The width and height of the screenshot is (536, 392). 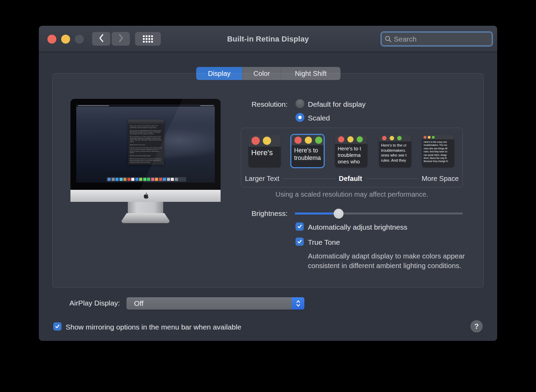 What do you see at coordinates (146, 143) in the screenshot?
I see `imac-screen-wallpaper: Here's to the crazy ones. The misfits. T…` at bounding box center [146, 143].